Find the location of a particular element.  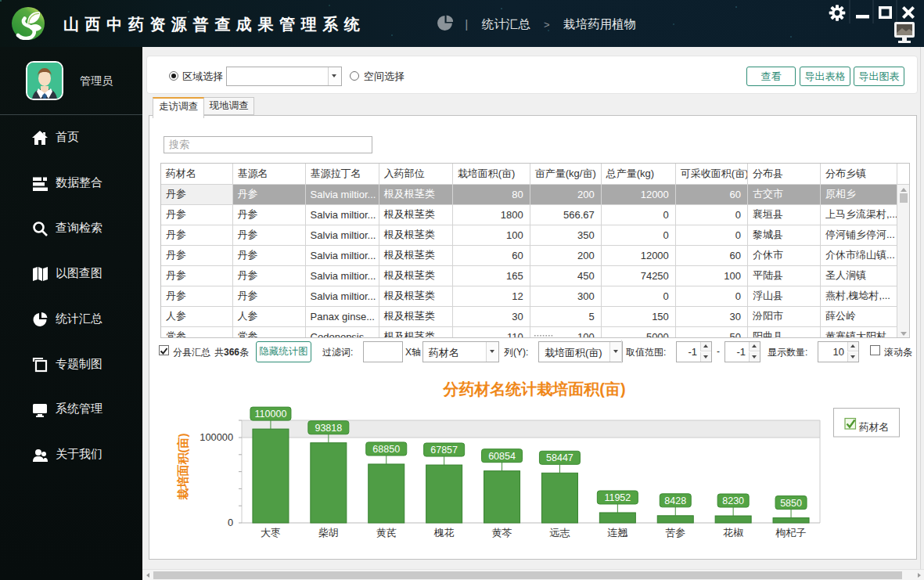

svg-text: 93818 is located at coordinates (329, 428).